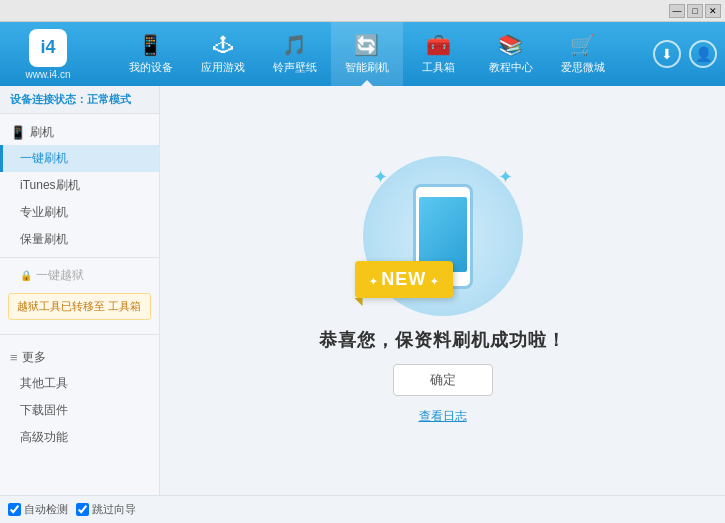 The width and height of the screenshot is (725, 523). Describe the element at coordinates (362, 54) in the screenshot. I see `nav-bar: i4 www.i4.cn 📱 我的设备 🕹 应用游戏 🎵 铃声壁纸 🔄 智能刷机…` at that location.